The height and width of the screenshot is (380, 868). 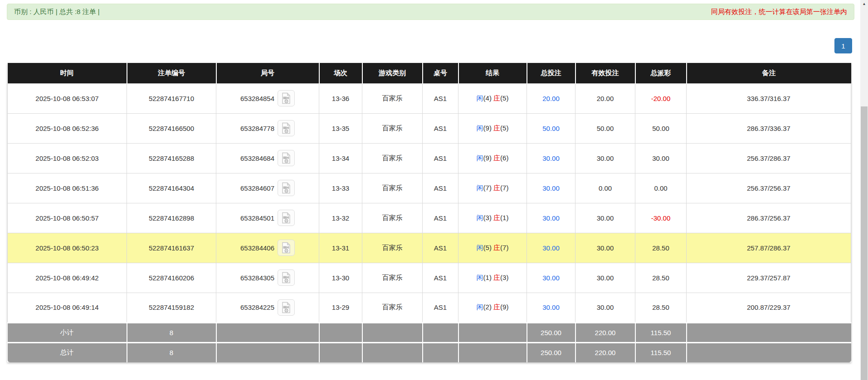 I want to click on session-cell: 13-34, so click(x=341, y=158).